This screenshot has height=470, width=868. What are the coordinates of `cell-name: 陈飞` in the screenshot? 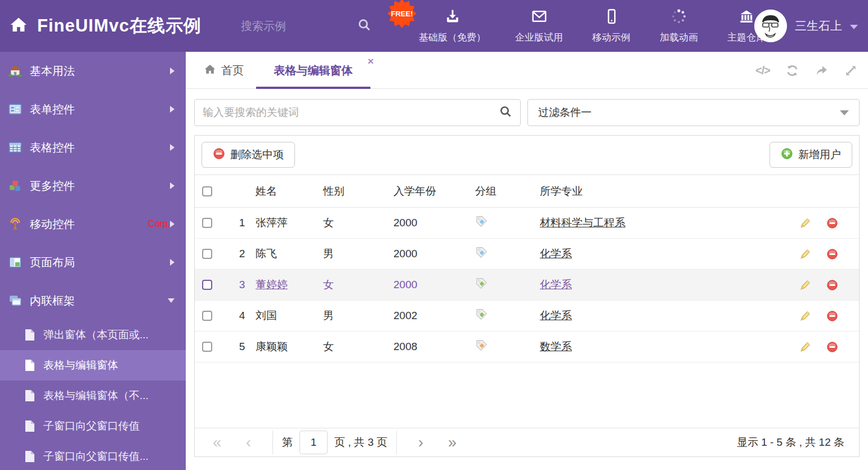 It's located at (289, 254).